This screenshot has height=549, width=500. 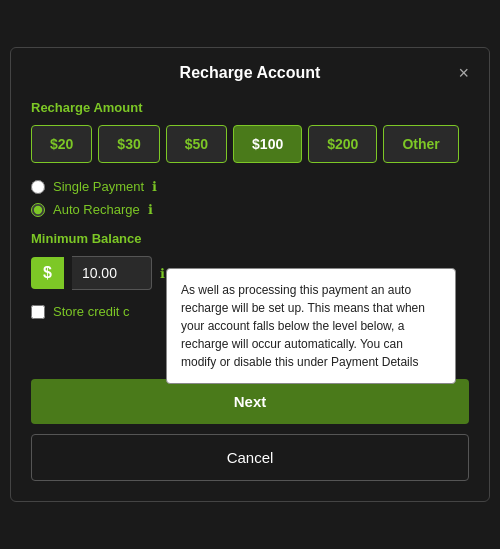 I want to click on store-credit-checkbox, so click(x=38, y=312).